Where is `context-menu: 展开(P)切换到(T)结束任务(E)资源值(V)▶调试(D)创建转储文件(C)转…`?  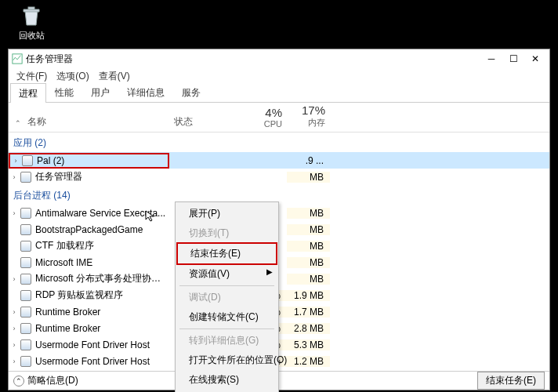
context-menu: 展开(P)切换到(T)结束任务(E)资源值(V)▶调试(D)创建转储文件(C)转… is located at coordinates (227, 296).